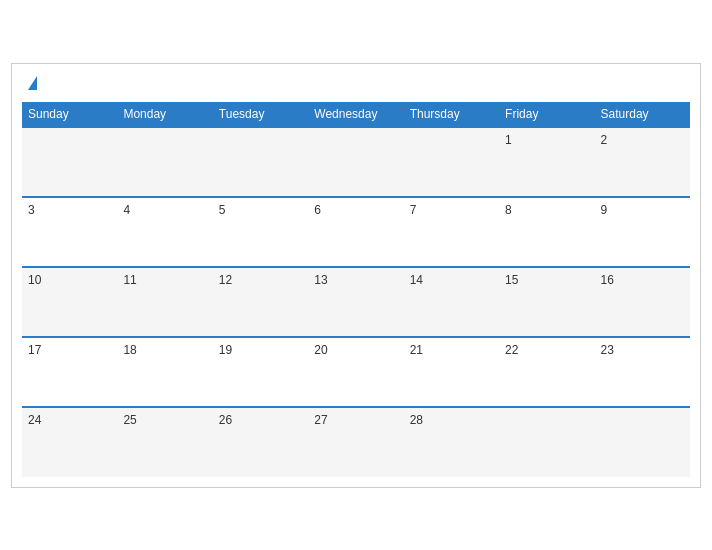 The height and width of the screenshot is (550, 712). I want to click on calendar-cell: 10, so click(70, 302).